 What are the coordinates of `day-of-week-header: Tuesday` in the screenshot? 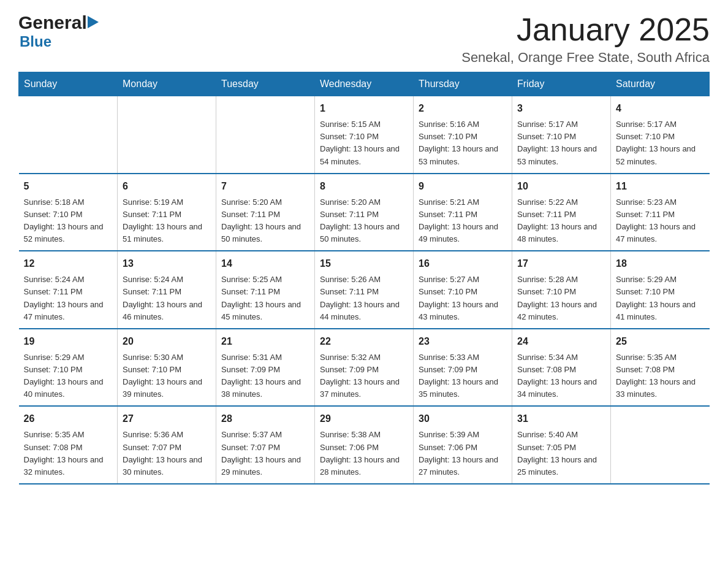 It's located at (266, 85).